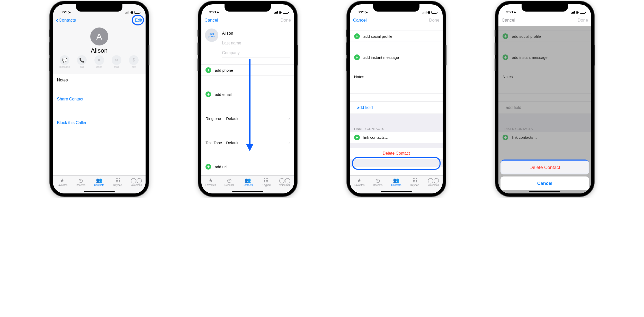 This screenshot has height=317, width=644. I want to click on nav-bar: Cancel Done, so click(545, 20).